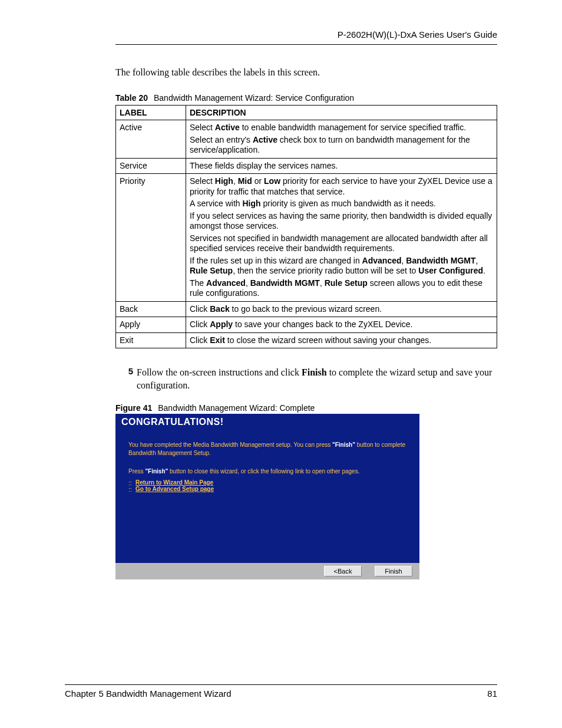 This screenshot has height=728, width=562. I want to click on row-label: Service, so click(151, 166).